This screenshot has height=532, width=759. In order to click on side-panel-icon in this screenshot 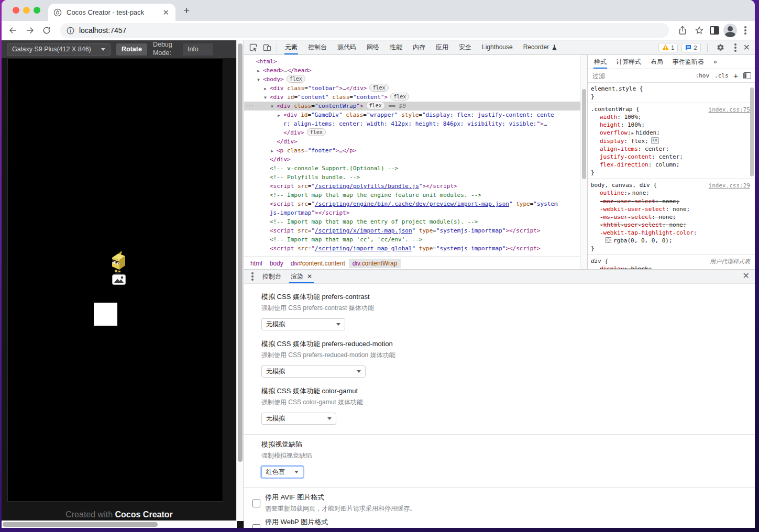, I will do `click(714, 30)`.